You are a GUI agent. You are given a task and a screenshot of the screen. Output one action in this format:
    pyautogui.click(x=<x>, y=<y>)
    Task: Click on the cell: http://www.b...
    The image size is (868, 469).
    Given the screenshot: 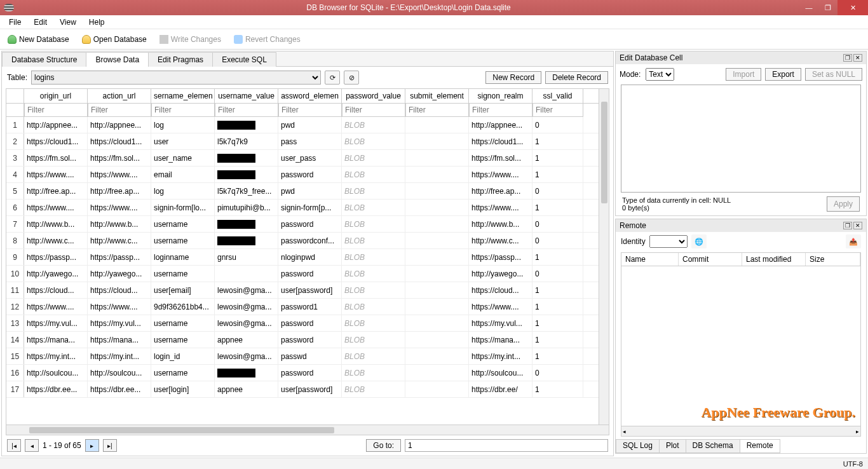 What is the action you would take?
    pyautogui.click(x=501, y=224)
    